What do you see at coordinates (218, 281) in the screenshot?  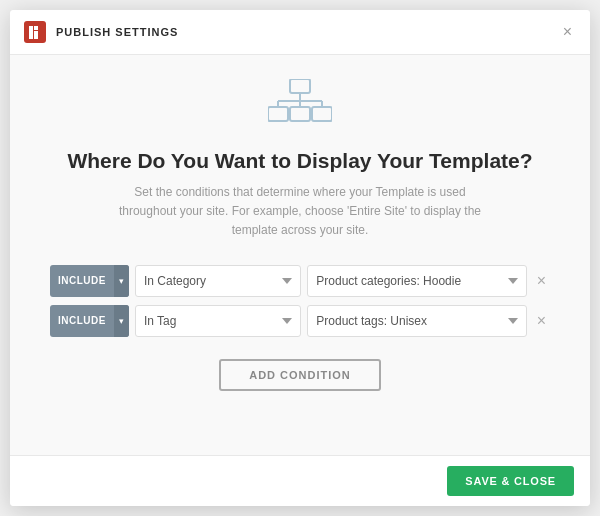 I see `condition-type-select-1: In Category Entire Site In Archive In Pa…` at bounding box center [218, 281].